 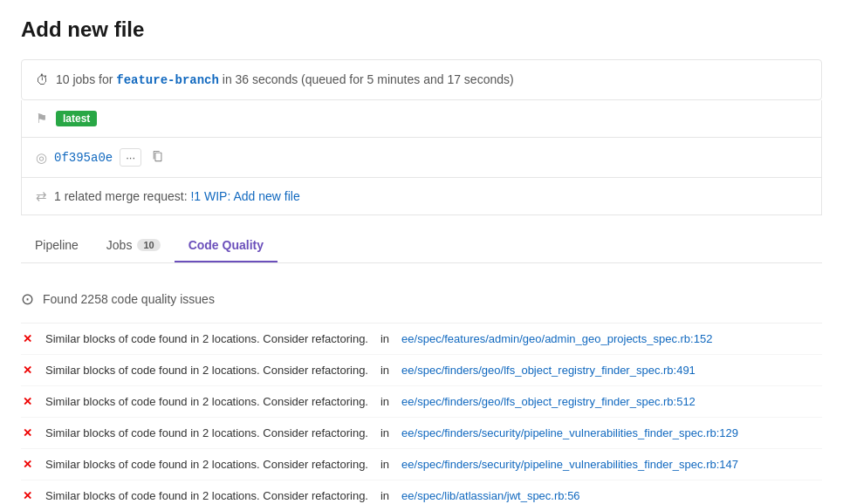 I want to click on quality-summary: Found 2258 code quality issues, so click(x=129, y=299).